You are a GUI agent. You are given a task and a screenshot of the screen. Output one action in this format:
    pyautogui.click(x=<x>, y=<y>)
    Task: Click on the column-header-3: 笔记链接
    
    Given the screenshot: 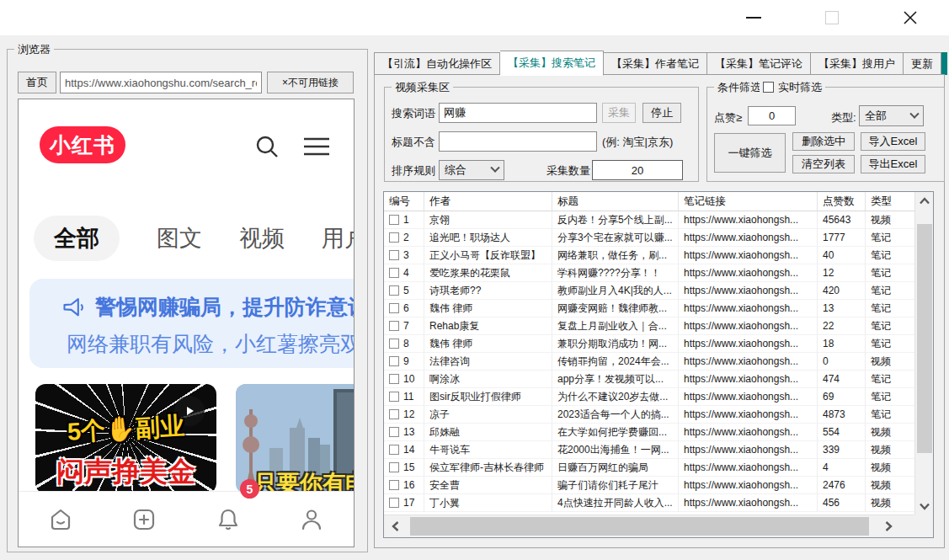 What is the action you would take?
    pyautogui.click(x=748, y=202)
    